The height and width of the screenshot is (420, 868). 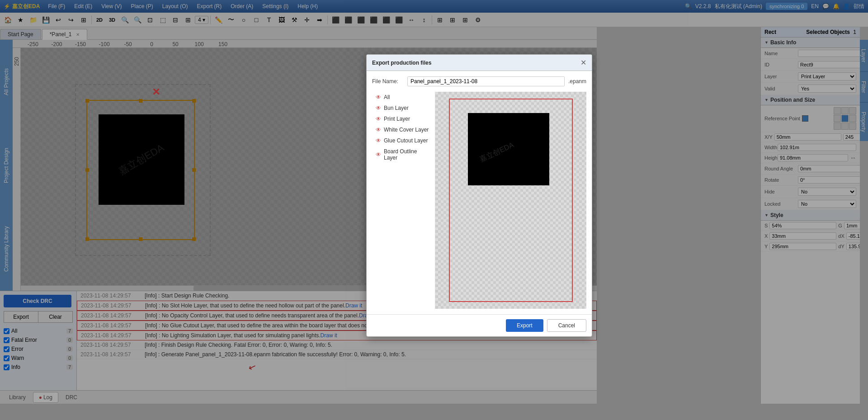 What do you see at coordinates (403, 108) in the screenshot?
I see `layer-bun: 👁 Bun Layer` at bounding box center [403, 108].